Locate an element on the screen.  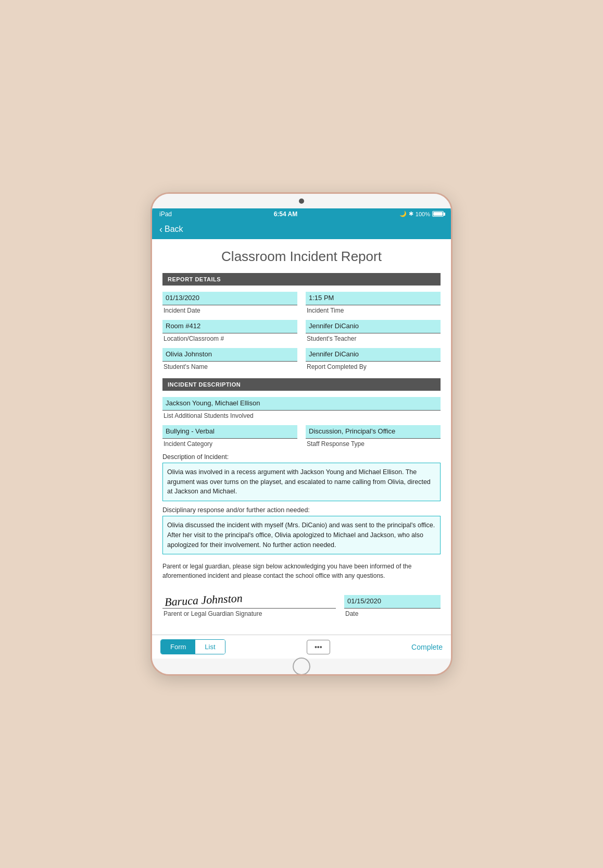
disciplinary-text-box: Olivia discussed the incident with mysel… is located at coordinates (302, 535).